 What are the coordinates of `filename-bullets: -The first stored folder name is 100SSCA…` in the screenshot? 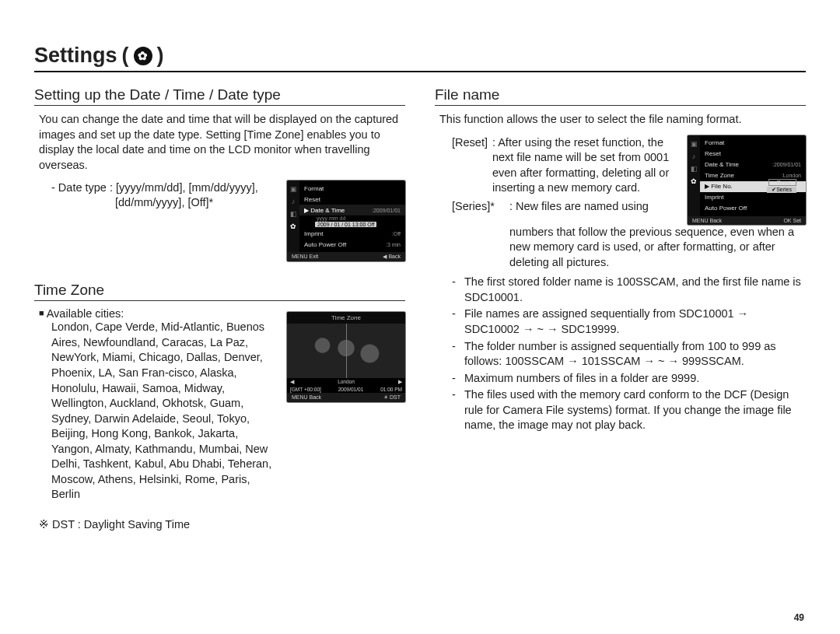 It's located at (628, 354).